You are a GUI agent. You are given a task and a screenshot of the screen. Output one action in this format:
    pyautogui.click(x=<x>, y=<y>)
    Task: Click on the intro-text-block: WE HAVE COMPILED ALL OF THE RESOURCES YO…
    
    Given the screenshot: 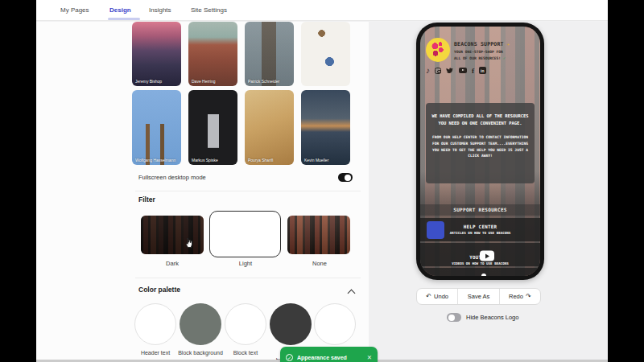 What is the action you would take?
    pyautogui.click(x=480, y=143)
    